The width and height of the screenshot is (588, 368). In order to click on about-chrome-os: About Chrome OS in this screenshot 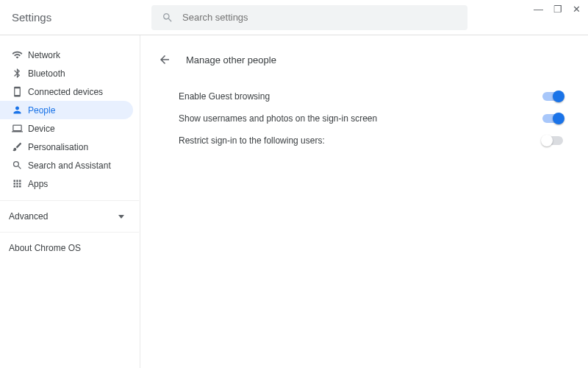, I will do `click(69, 247)`.